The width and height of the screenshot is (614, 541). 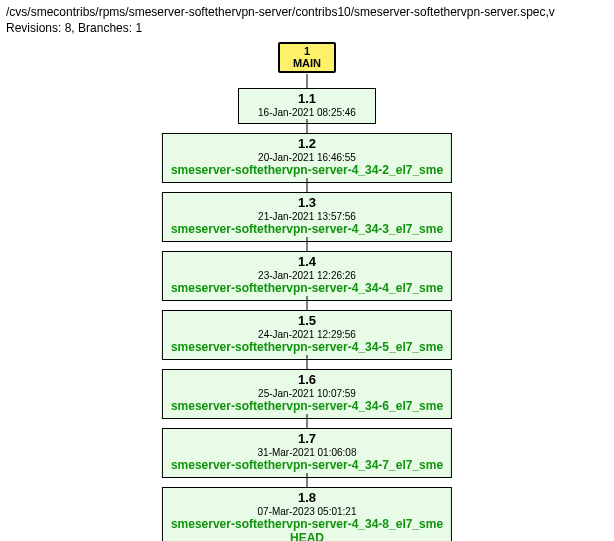 I want to click on revision-box-1-6: 1.6 25-Jan-2021 10:07:59 smeserver-softe…, so click(x=307, y=394).